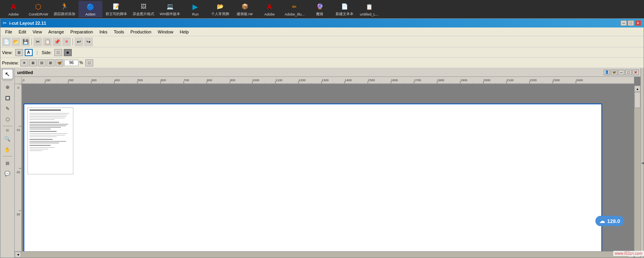  What do you see at coordinates (322, 53) in the screenshot?
I see `view-toolbar: View: ⊞ A | Side: □ ■` at bounding box center [322, 53].